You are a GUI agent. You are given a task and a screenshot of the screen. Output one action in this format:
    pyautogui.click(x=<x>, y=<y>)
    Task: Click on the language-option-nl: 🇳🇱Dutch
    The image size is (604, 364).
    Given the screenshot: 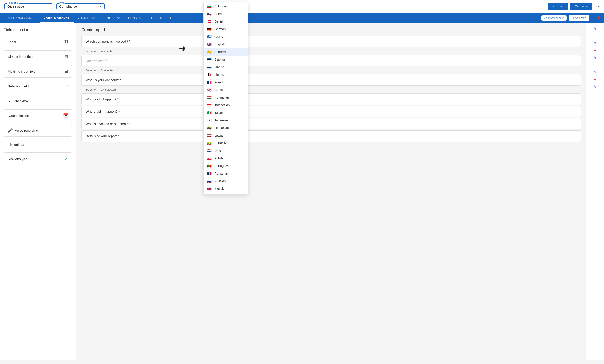 What is the action you would take?
    pyautogui.click(x=226, y=151)
    